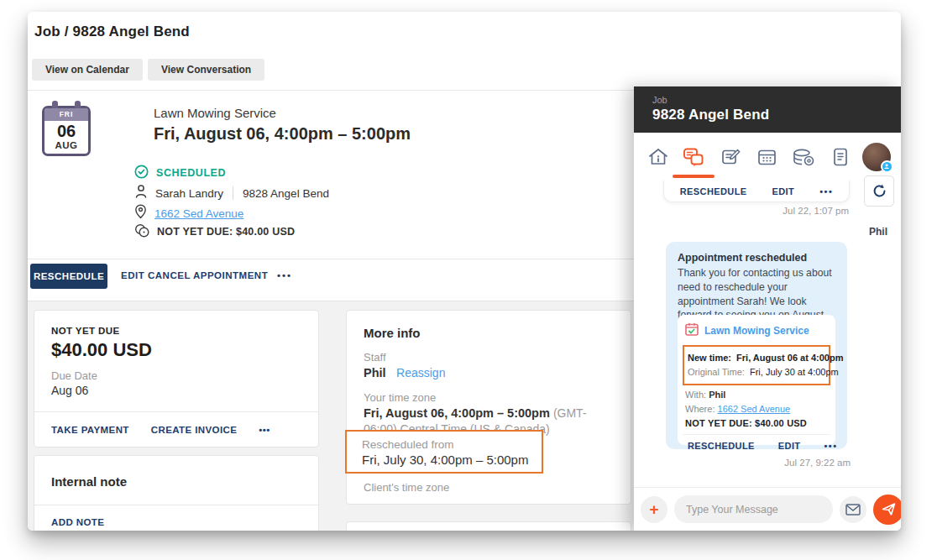  What do you see at coordinates (176, 517) in the screenshot?
I see `note-card-footer: ADD NOTE` at bounding box center [176, 517].